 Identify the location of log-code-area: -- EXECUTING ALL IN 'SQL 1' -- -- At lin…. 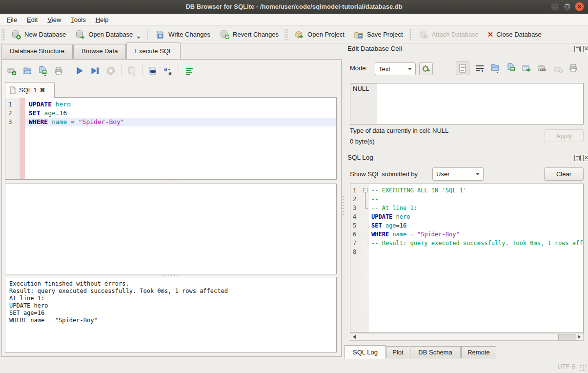
(476, 258).